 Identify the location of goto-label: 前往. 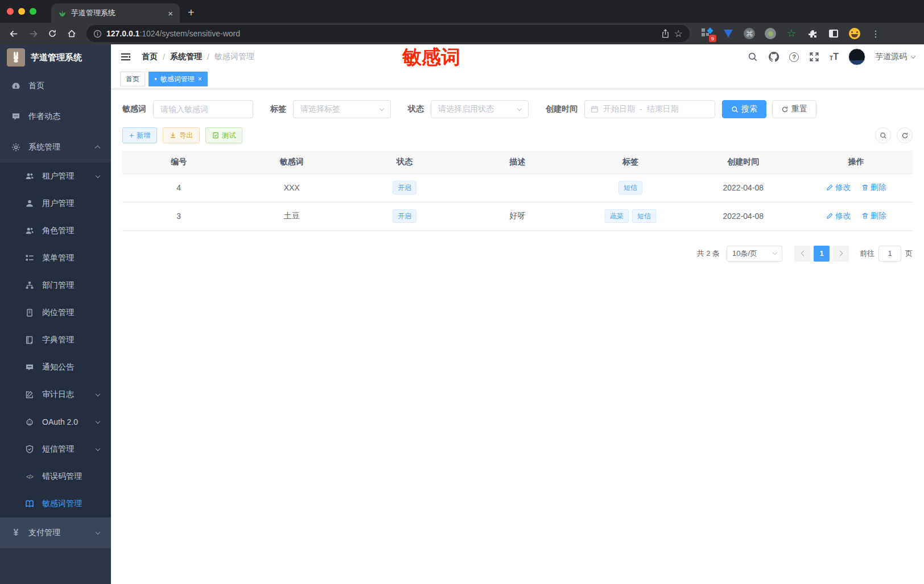
(867, 254).